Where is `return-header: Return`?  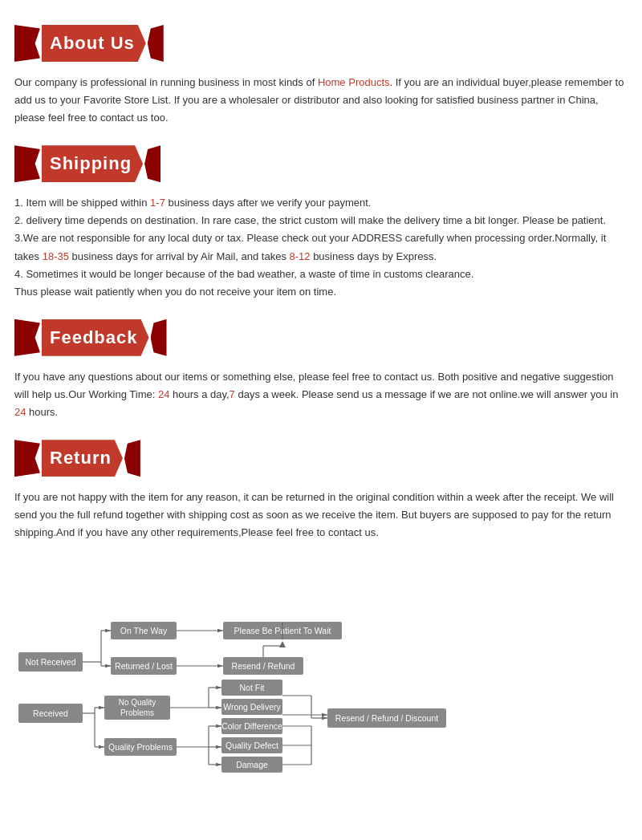 return-header: Return is located at coordinates (321, 458).